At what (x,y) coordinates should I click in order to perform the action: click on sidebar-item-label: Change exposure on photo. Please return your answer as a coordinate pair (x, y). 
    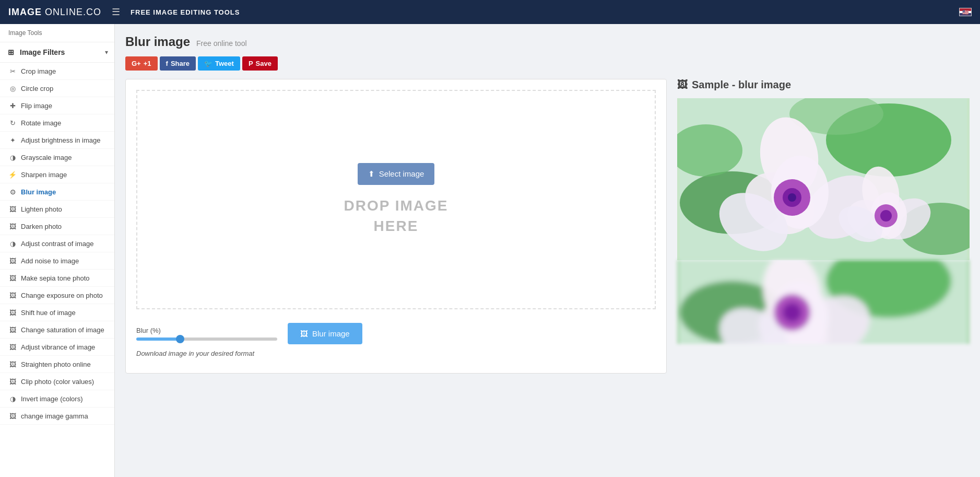
    Looking at the image, I should click on (62, 296).